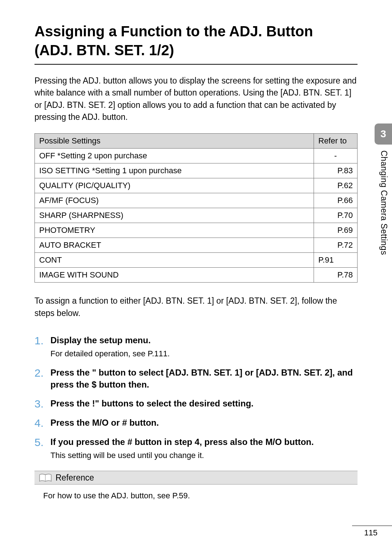  Describe the element at coordinates (336, 171) in the screenshot. I see `ref-cell: P.83` at that location.